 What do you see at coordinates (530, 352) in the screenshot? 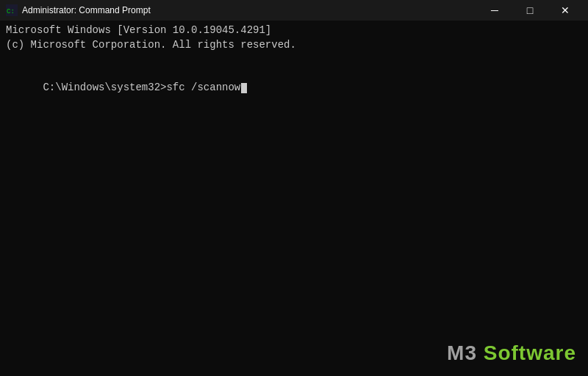
I see `watermark-software: Software` at bounding box center [530, 352].